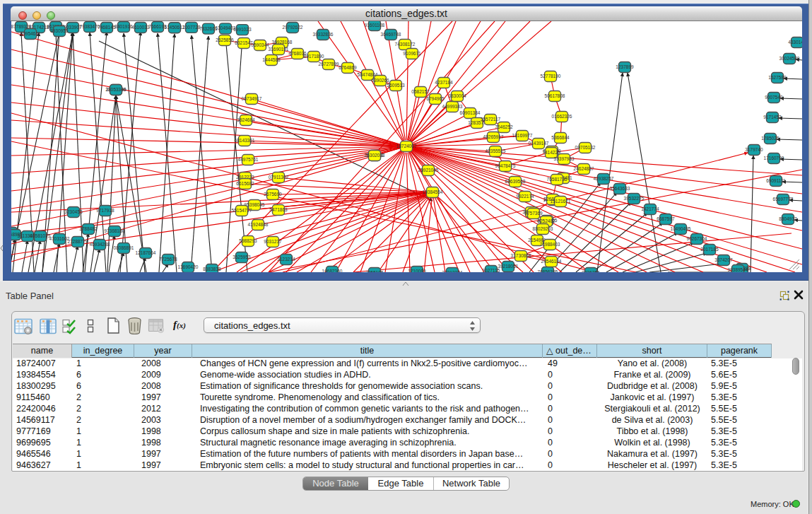  Describe the element at coordinates (146, 253) in the screenshot. I see `svg-text: 12187664` at that location.